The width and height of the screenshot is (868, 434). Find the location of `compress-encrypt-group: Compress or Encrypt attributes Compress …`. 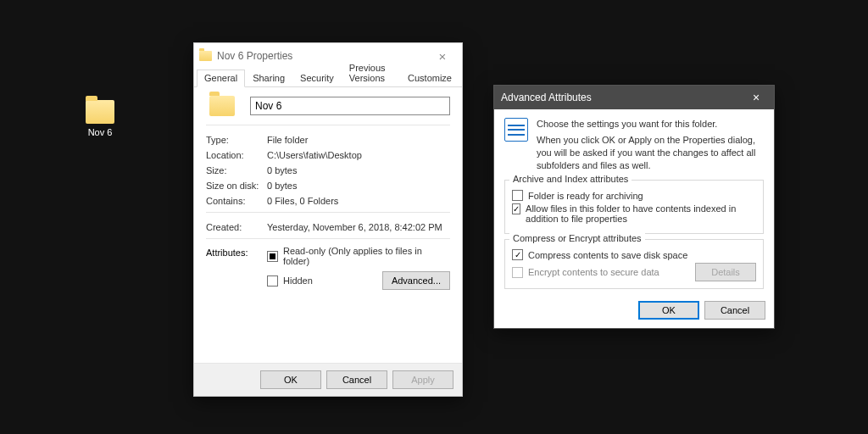

compress-encrypt-group: Compress or Encrypt attributes Compress … is located at coordinates (634, 264).